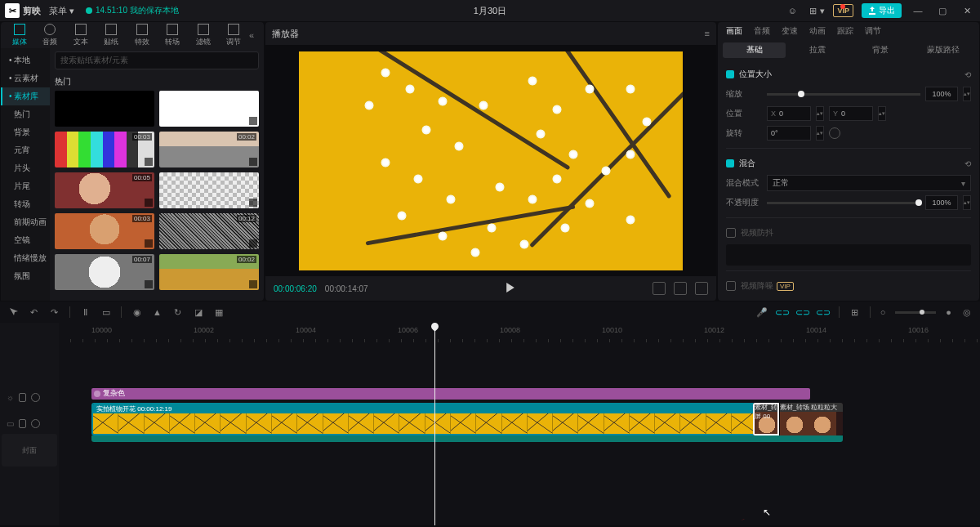 The image size is (980, 527). Describe the element at coordinates (798, 419) in the screenshot. I see `video-clip-secondary: 素材_转 素材_转场 粒粒粒大屏 00` at that location.